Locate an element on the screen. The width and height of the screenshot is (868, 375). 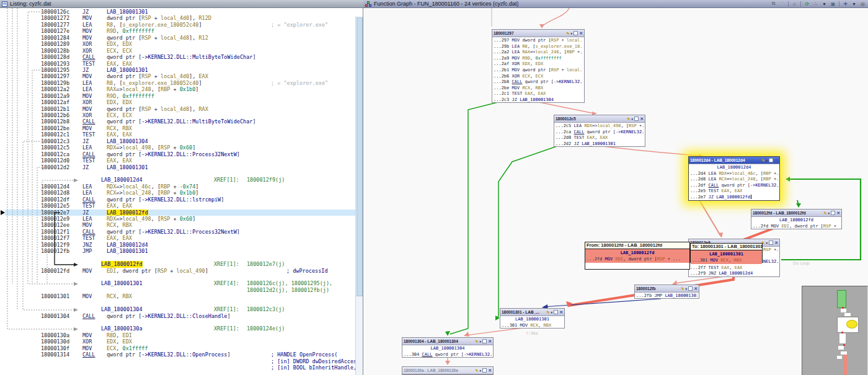
node-instruction: ...2df CALL qword ptr [->KERNEL32... is located at coordinates (734, 186).